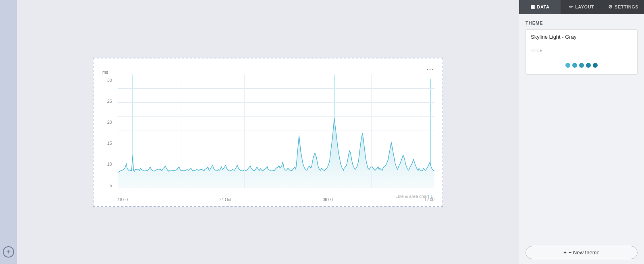 The width and height of the screenshot is (644, 264). I want to click on x-label-0600: 06:00, so click(328, 200).